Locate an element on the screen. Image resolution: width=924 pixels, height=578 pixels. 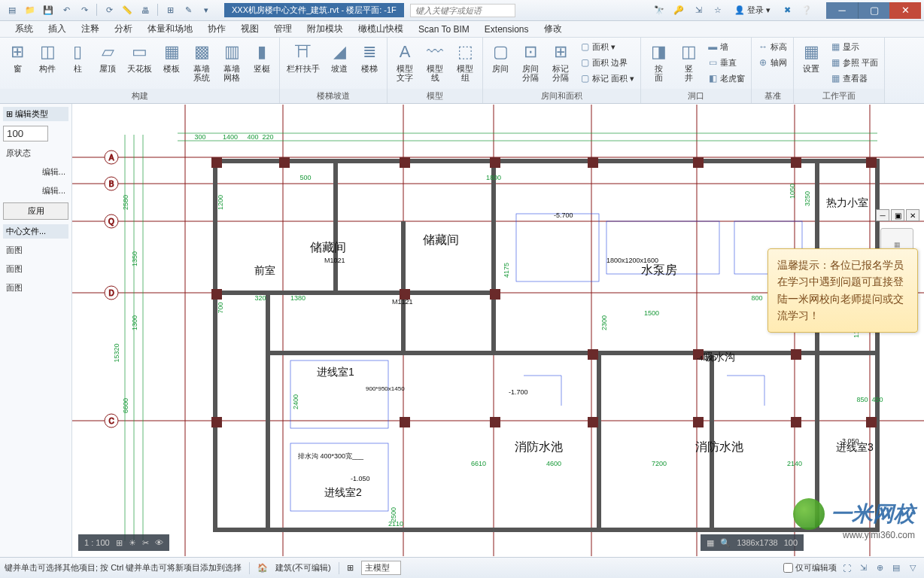
search-input is located at coordinates (463, 11).